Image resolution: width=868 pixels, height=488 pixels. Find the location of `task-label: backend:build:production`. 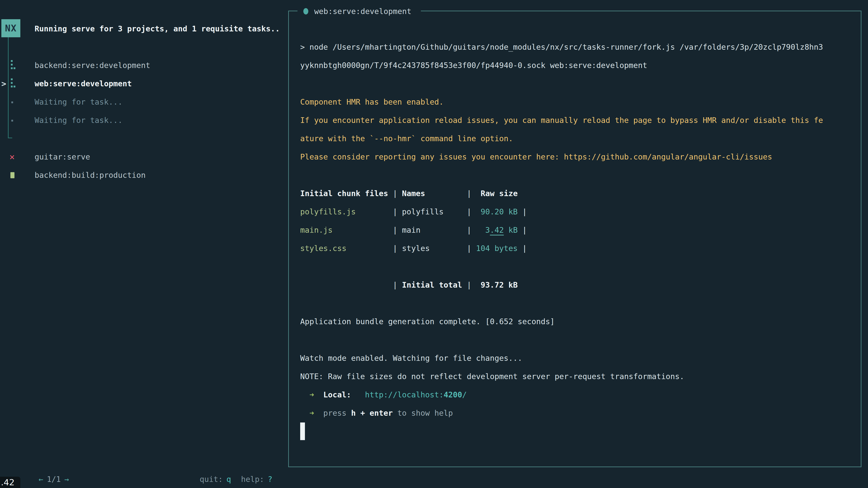

task-label: backend:build:production is located at coordinates (90, 175).